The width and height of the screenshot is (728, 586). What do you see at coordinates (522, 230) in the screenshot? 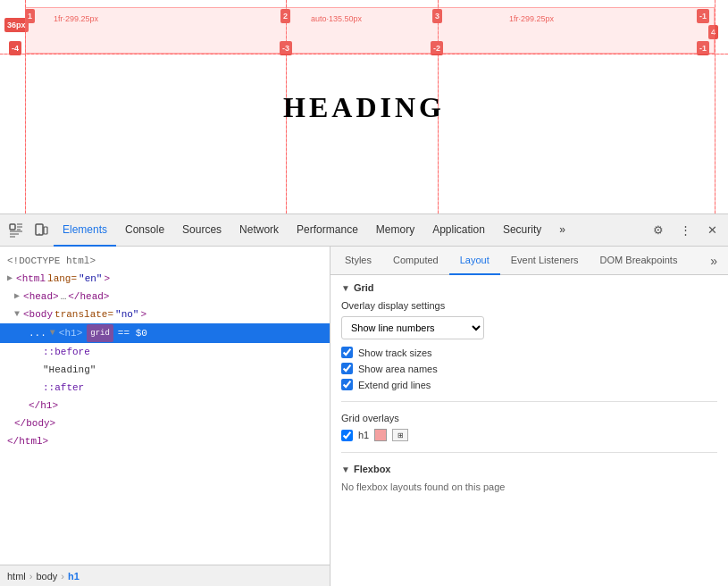
I see `tab-security: Security` at bounding box center [522, 230].